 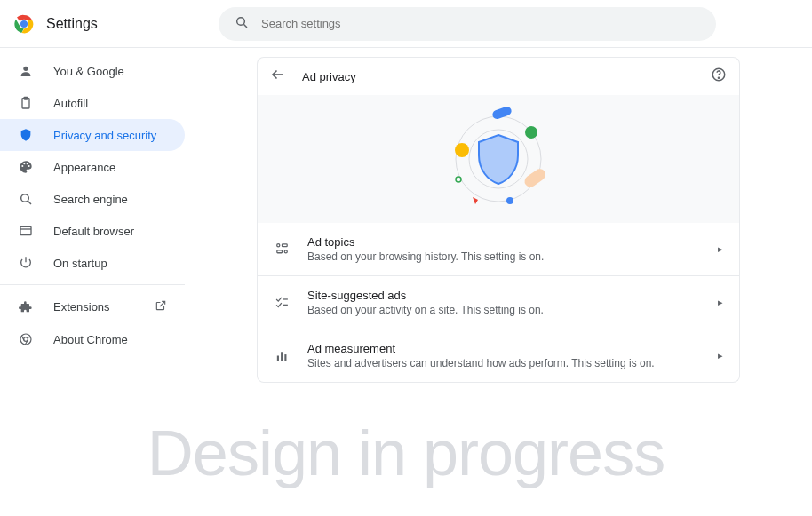 What do you see at coordinates (504, 355) in the screenshot?
I see `row-text: Ad measurement Sites and advertisers can…` at bounding box center [504, 355].